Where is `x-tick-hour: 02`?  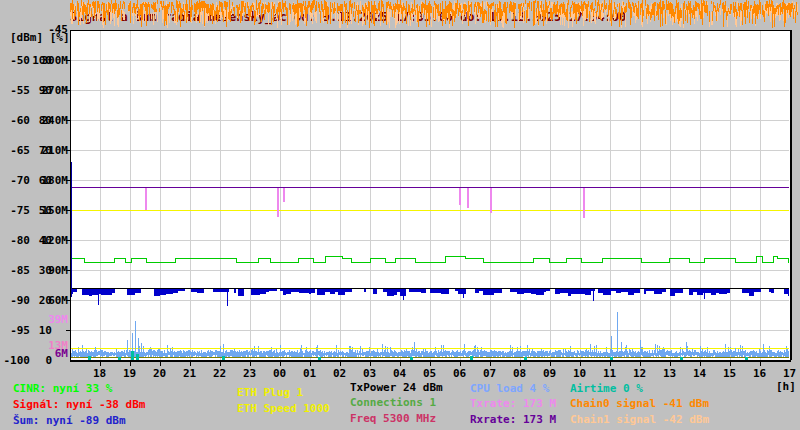 x-tick-hour: 02 is located at coordinates (340, 374).